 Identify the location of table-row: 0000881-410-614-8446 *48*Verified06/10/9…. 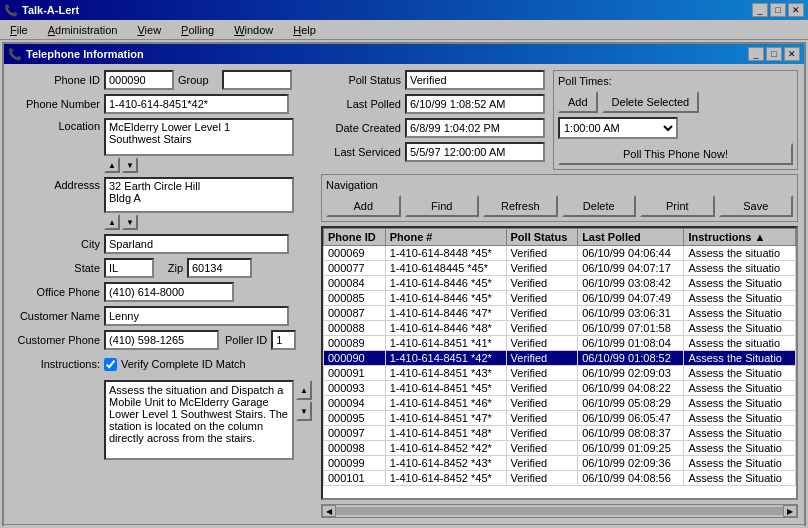
(560, 328).